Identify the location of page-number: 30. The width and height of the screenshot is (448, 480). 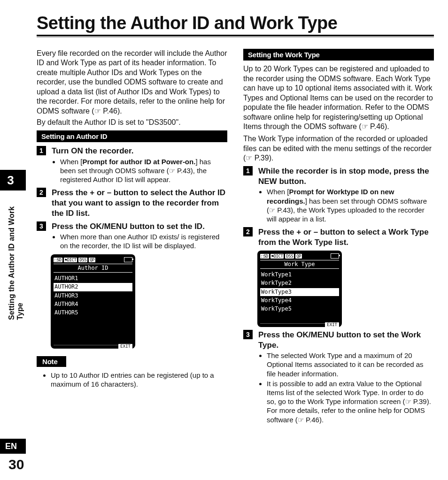
(16, 465).